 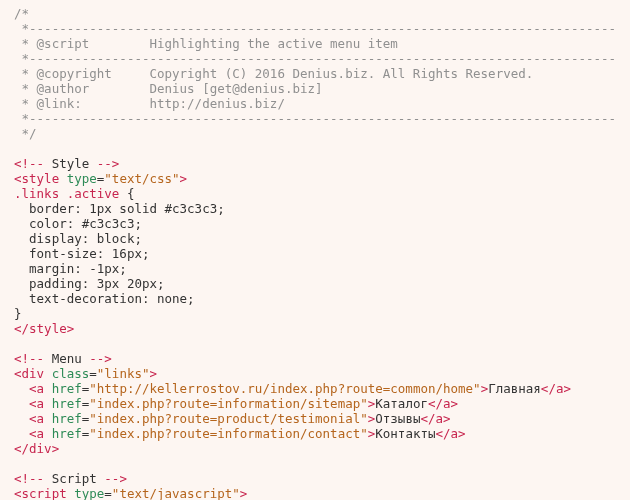 I want to click on val-textjs: "text/javascript", so click(x=176, y=493).